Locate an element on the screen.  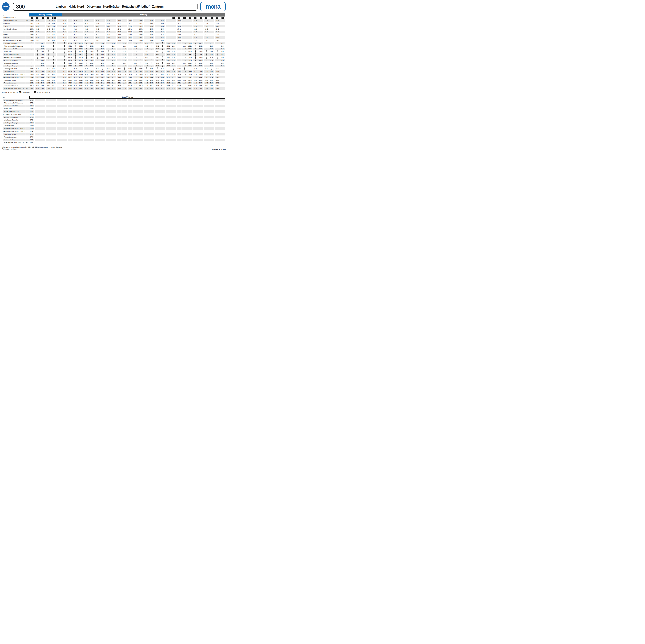
time-cell: 10.11 is located at coordinates (103, 77).